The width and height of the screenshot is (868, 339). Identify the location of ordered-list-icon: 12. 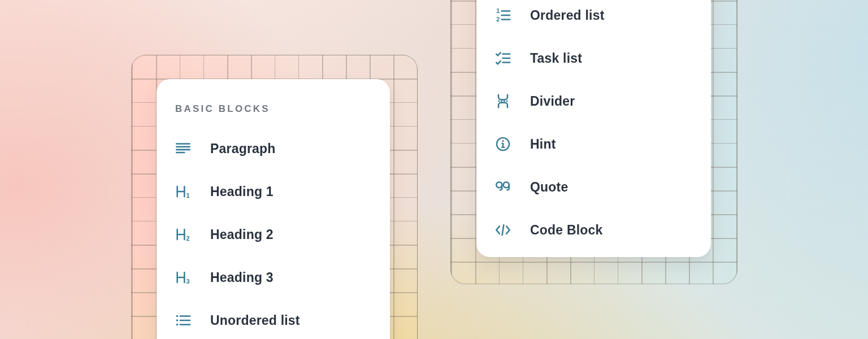
(503, 15).